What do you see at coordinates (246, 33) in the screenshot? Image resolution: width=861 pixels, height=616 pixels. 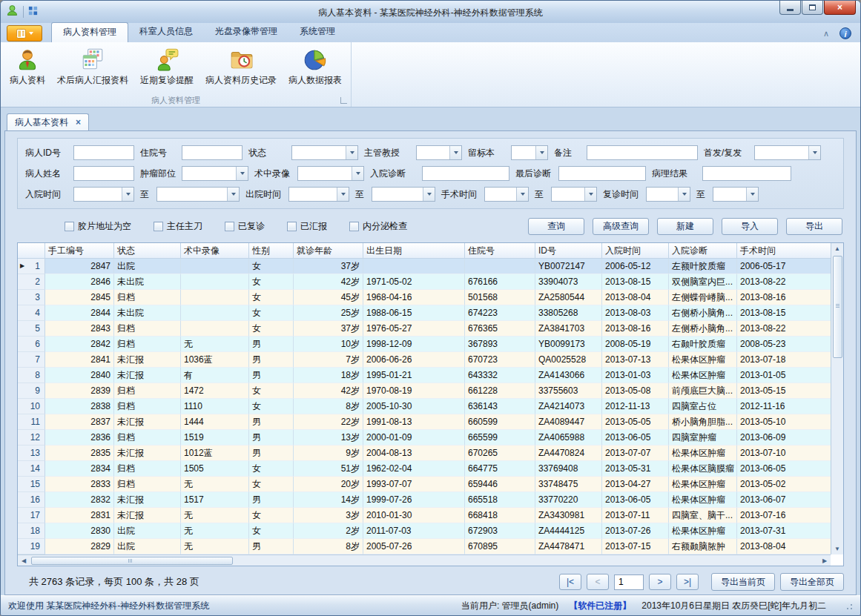 I see `ribbon-tab-3: 光盘录像带管理` at bounding box center [246, 33].